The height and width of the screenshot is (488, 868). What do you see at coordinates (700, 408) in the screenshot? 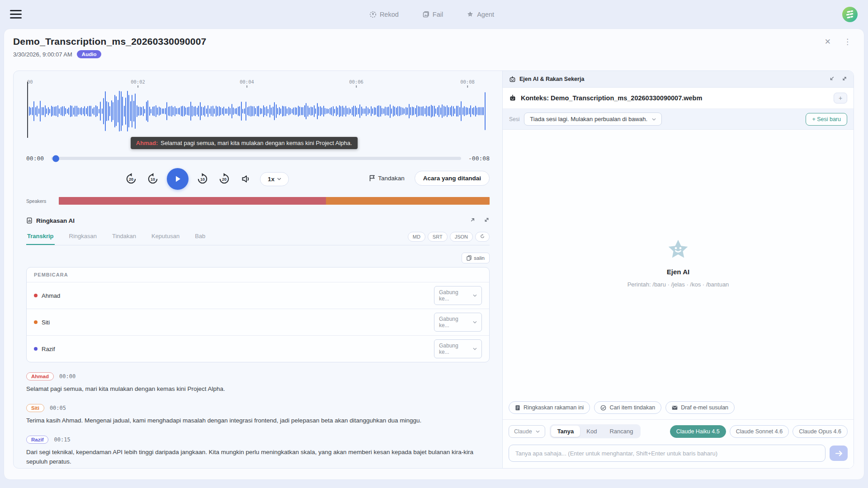
I see `chip-draft-email: Draf e-mel susulan` at bounding box center [700, 408].